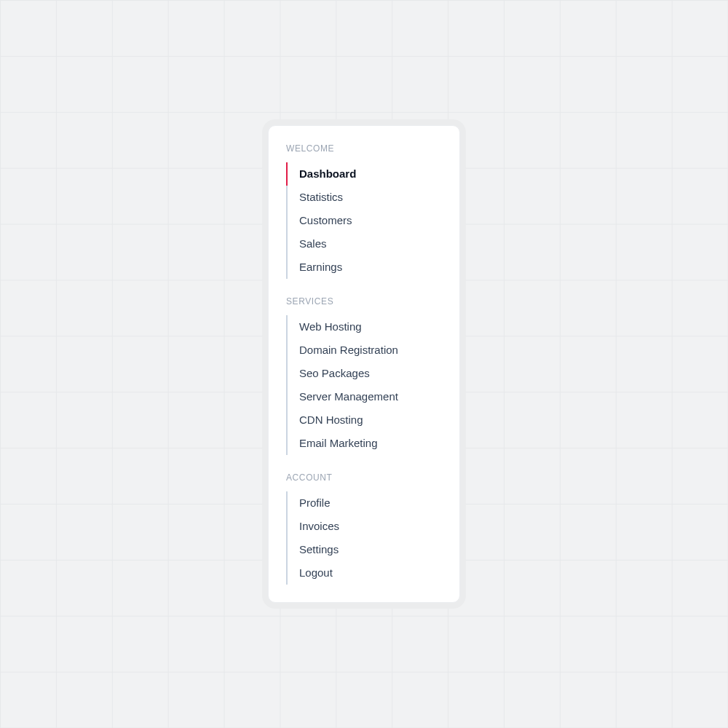 The width and height of the screenshot is (728, 728). What do you see at coordinates (367, 397) in the screenshot?
I see `sidebar-item-server-management: Server Management` at bounding box center [367, 397].